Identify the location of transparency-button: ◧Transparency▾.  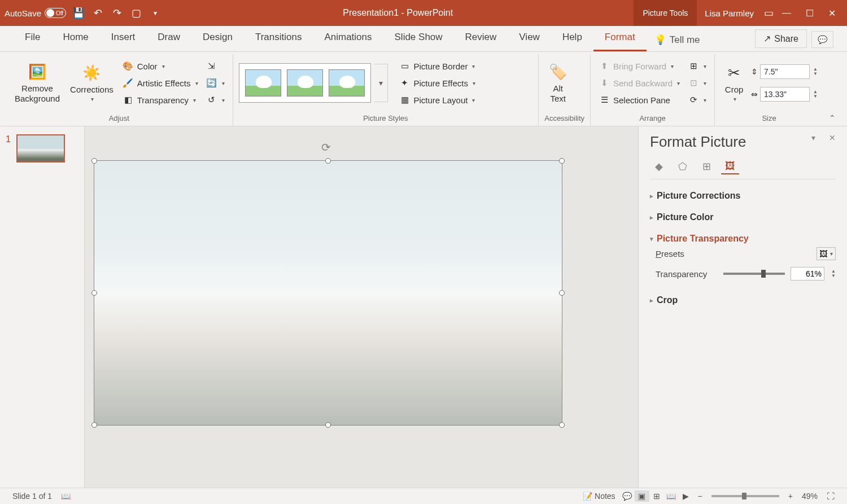
(160, 100).